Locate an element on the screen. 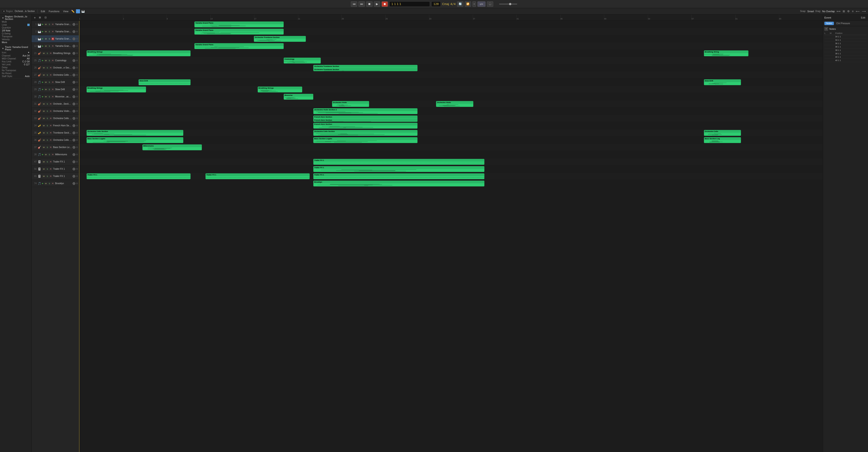 The height and width of the screenshot is (452, 868). volume-thumb is located at coordinates (510, 4).